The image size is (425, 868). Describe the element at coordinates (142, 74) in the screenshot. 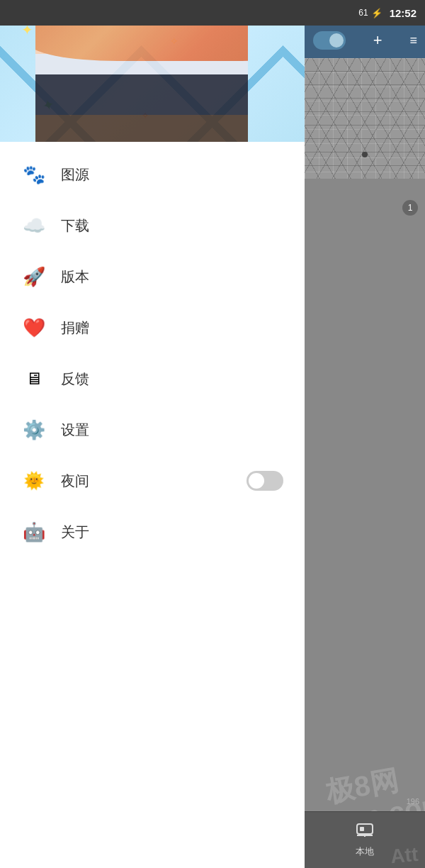

I see `anime-character-body` at that location.